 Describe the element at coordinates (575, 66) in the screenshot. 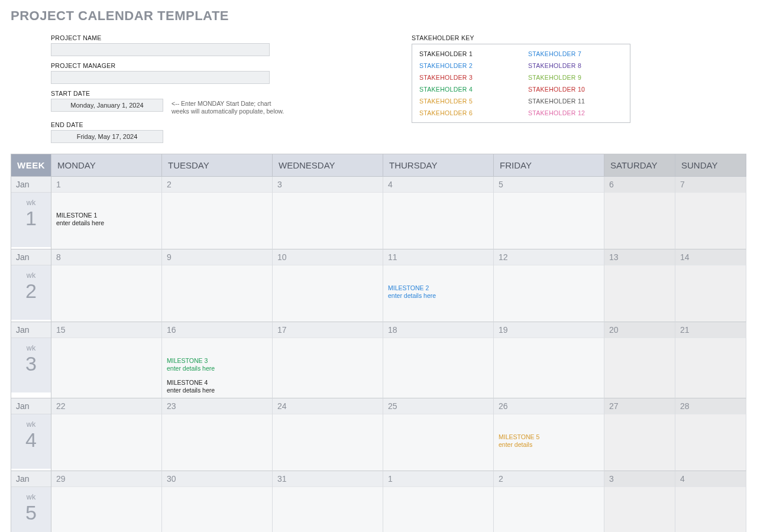

I see `stakeholder-item: STAKEHOLDER 8` at that location.